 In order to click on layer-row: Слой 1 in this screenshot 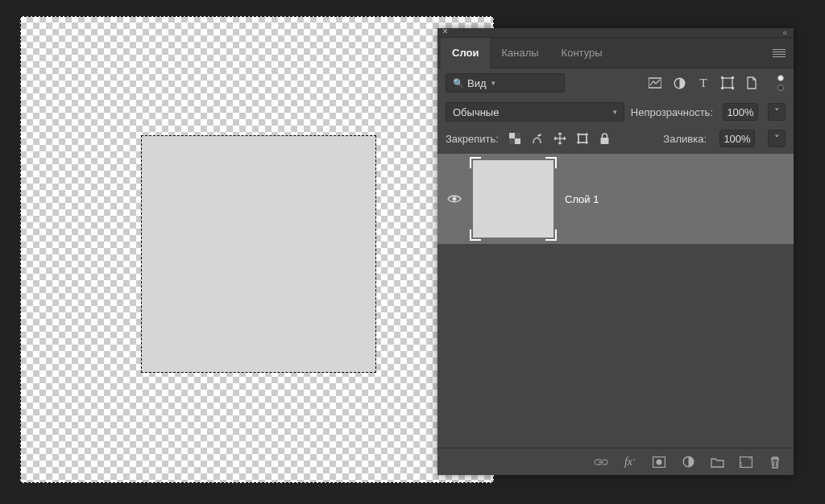, I will do `click(616, 199)`.